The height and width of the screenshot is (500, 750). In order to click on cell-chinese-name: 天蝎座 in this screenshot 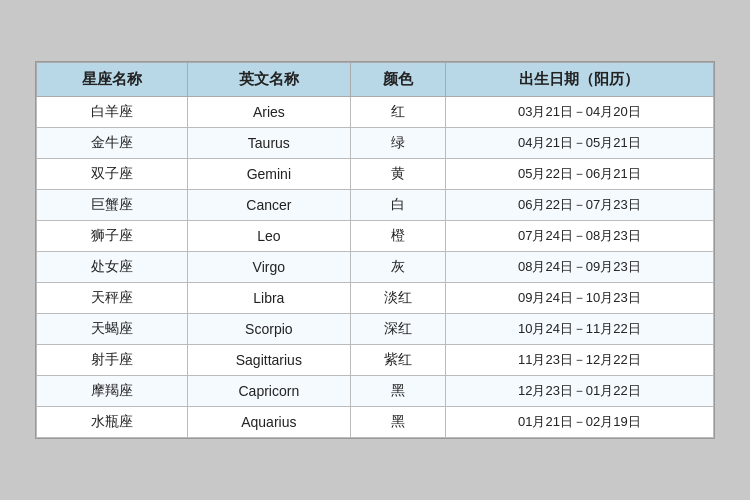, I will do `click(112, 330)`.